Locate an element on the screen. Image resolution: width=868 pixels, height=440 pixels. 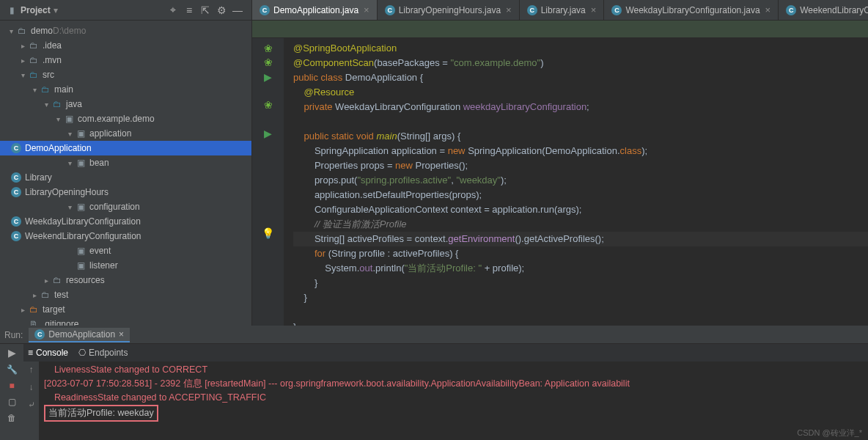
code-line: application.setDefaultProperties(props); is located at coordinates (581, 195).